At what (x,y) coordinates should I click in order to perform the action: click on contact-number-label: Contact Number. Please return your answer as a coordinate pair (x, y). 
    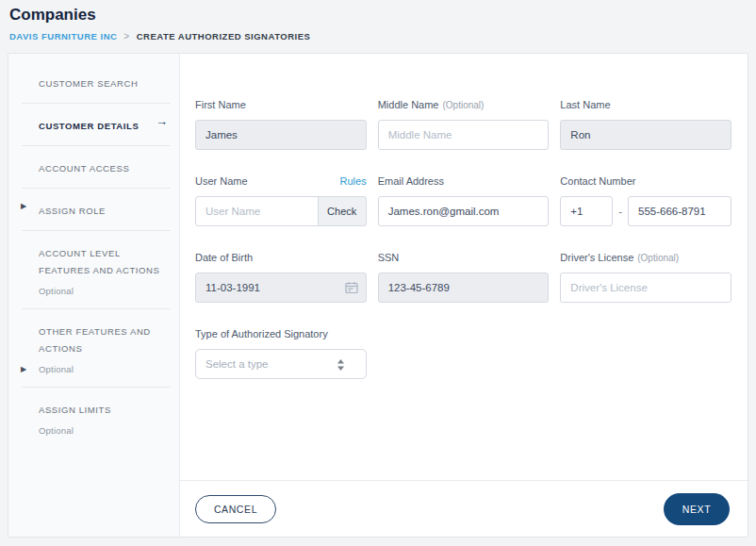
    Looking at the image, I should click on (598, 181).